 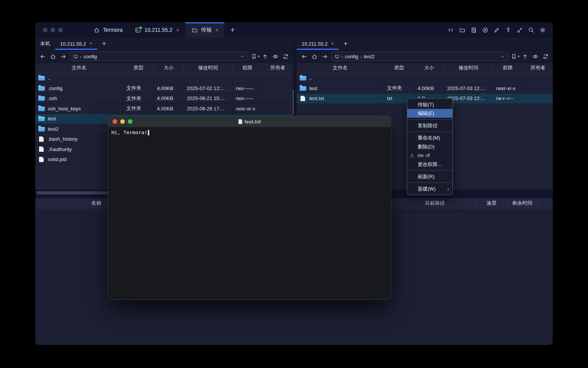 What do you see at coordinates (474, 30) in the screenshot?
I see `log-icon` at bounding box center [474, 30].